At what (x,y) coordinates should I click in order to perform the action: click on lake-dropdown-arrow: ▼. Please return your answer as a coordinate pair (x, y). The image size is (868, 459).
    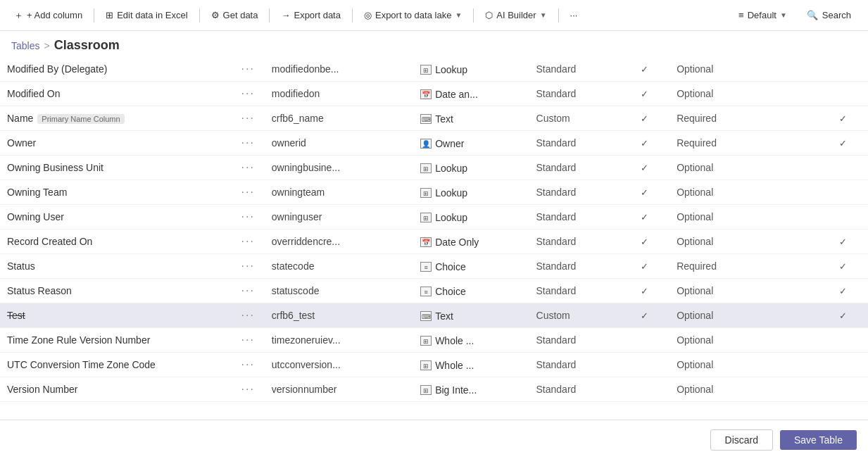
    Looking at the image, I should click on (458, 15).